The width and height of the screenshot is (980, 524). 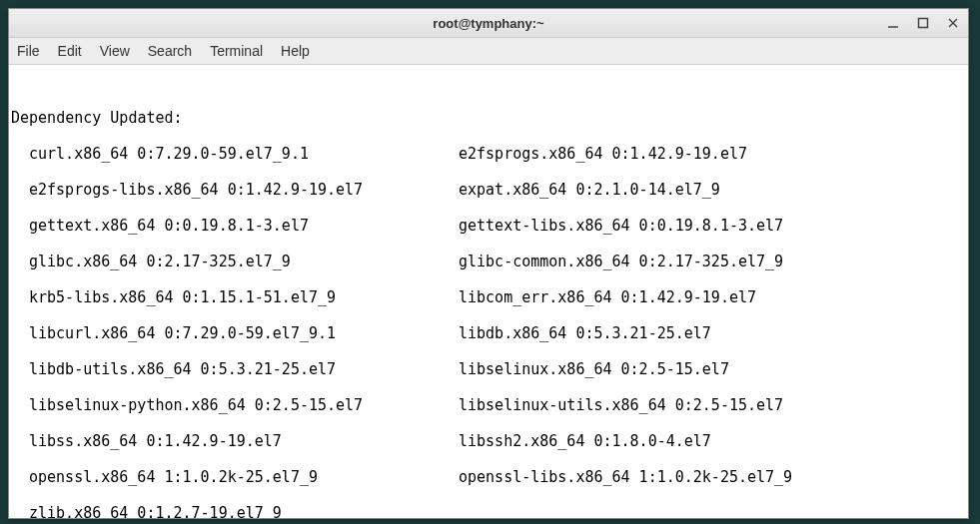 What do you see at coordinates (244, 333) in the screenshot?
I see `dep-left: libcurl.x86_64 0:7.29.0-59.el7_9.1` at bounding box center [244, 333].